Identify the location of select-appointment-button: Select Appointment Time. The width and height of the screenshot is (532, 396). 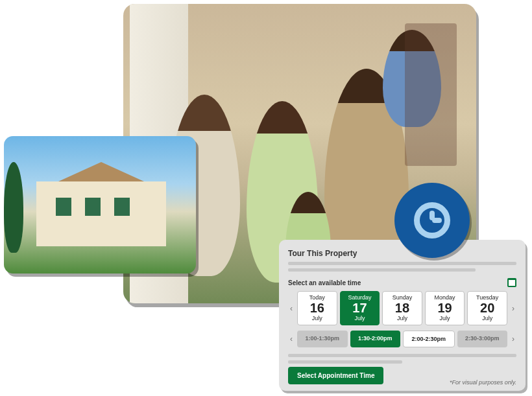
(336, 376).